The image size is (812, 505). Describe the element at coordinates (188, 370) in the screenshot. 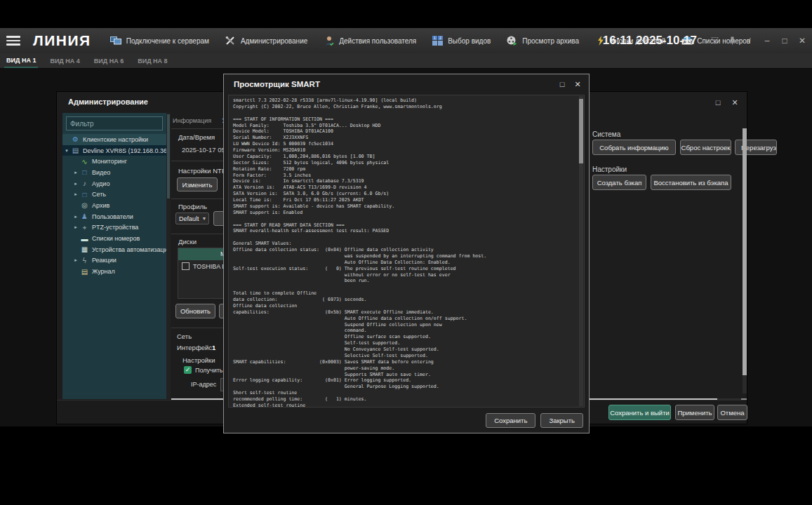

I see `dhcp-checkbox: ✓` at that location.